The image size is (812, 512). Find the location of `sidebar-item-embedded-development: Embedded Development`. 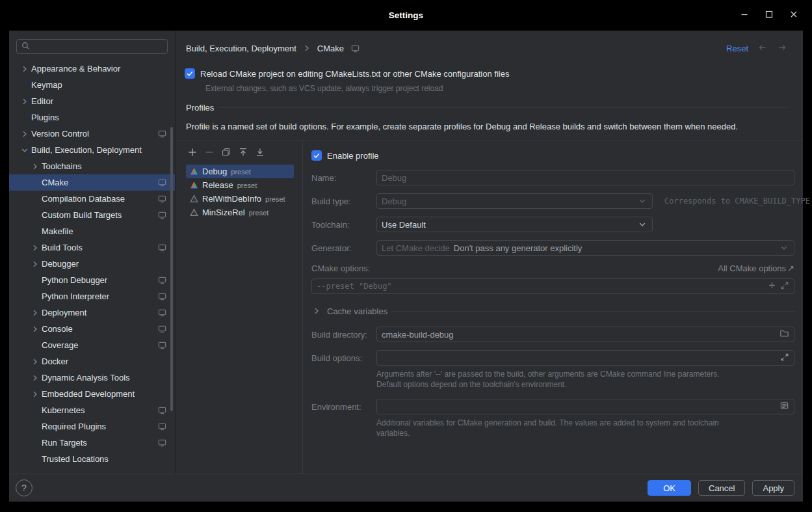

sidebar-item-embedded-development: Embedded Development is located at coordinates (92, 394).